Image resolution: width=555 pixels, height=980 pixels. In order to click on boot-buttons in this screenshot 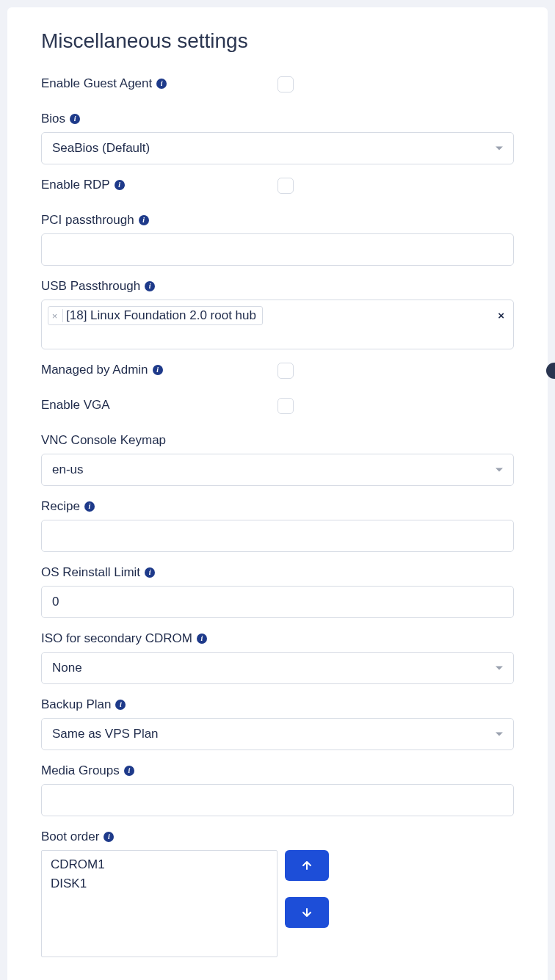, I will do `click(307, 889)`.